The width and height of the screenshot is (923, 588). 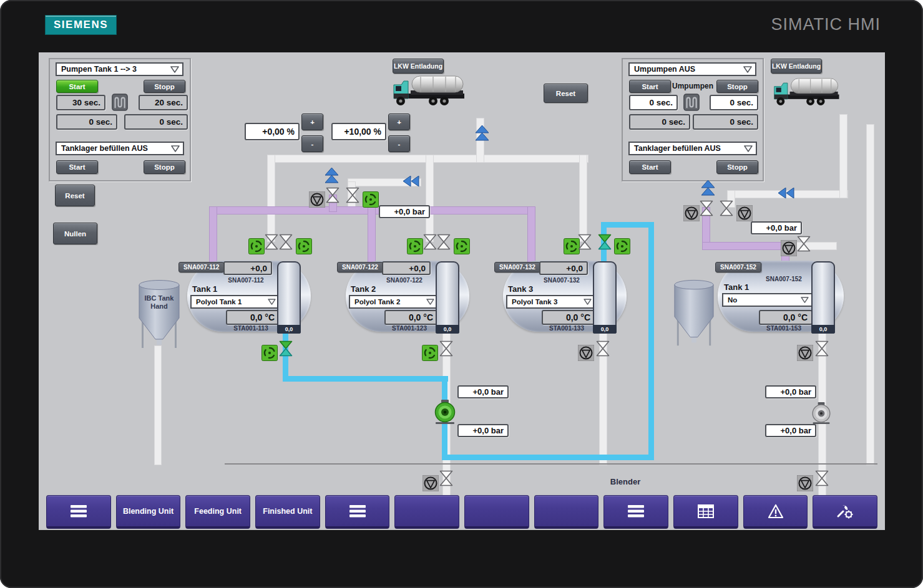 What do you see at coordinates (565, 296) in the screenshot?
I see `tank-3: SNA007-132 +0,0 SNA007-132 Tank 3 Polyol…` at bounding box center [565, 296].